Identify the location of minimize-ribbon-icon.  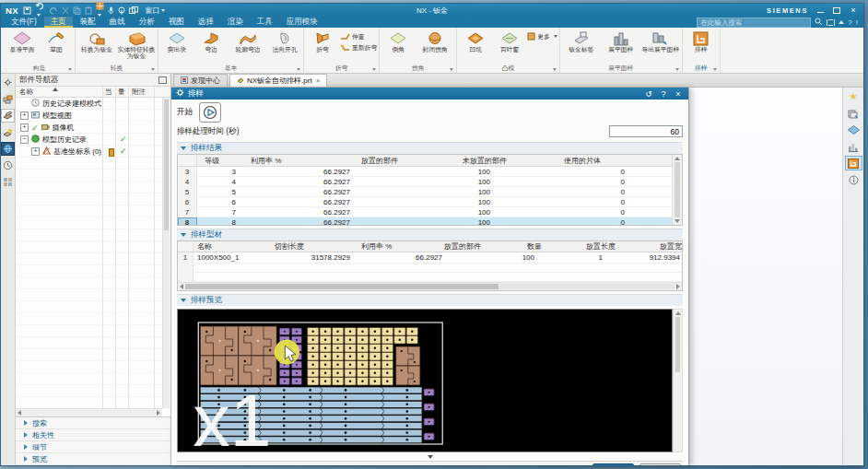
(841, 22).